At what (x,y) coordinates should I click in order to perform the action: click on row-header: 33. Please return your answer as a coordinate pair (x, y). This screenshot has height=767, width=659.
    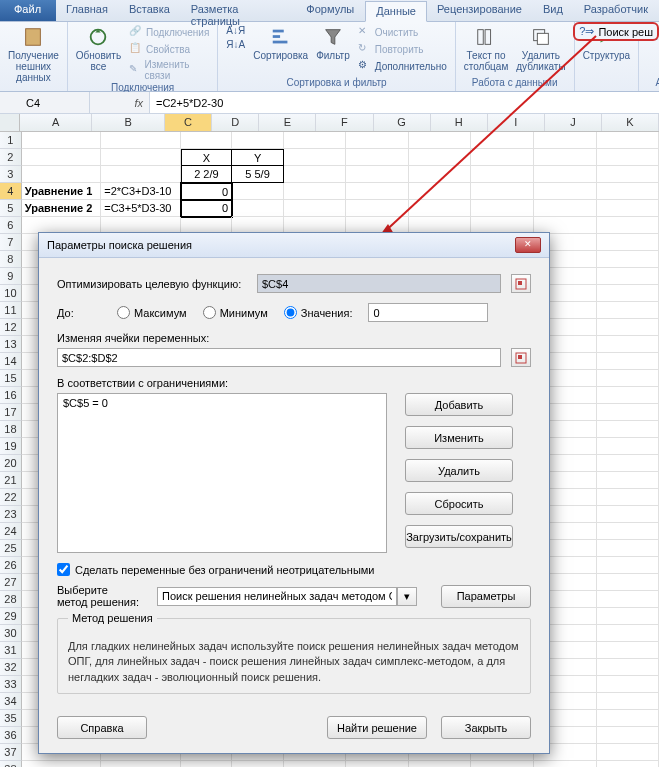
    Looking at the image, I should click on (11, 684).